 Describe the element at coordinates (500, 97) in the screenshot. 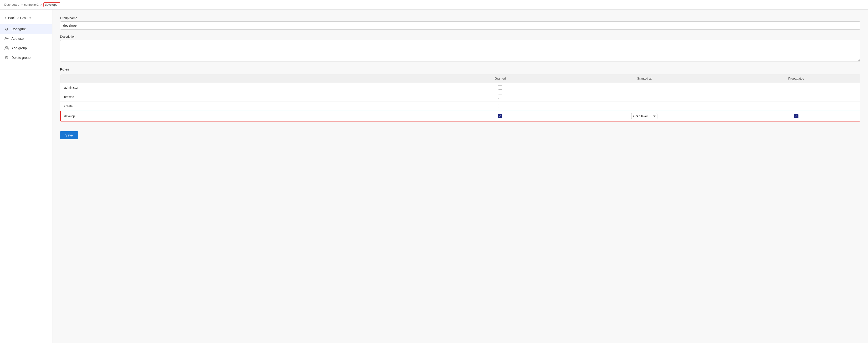

I see `granted-cell-browse` at that location.